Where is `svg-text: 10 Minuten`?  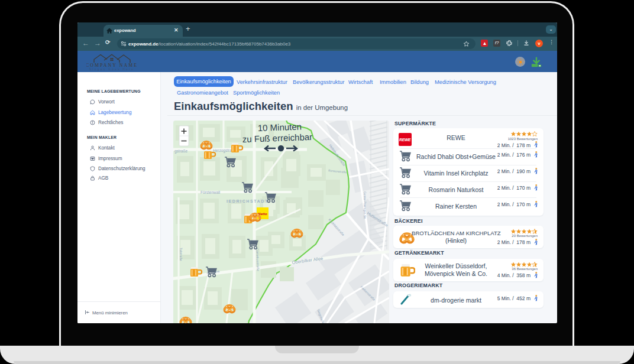
svg-text: 10 Minuten is located at coordinates (280, 127).